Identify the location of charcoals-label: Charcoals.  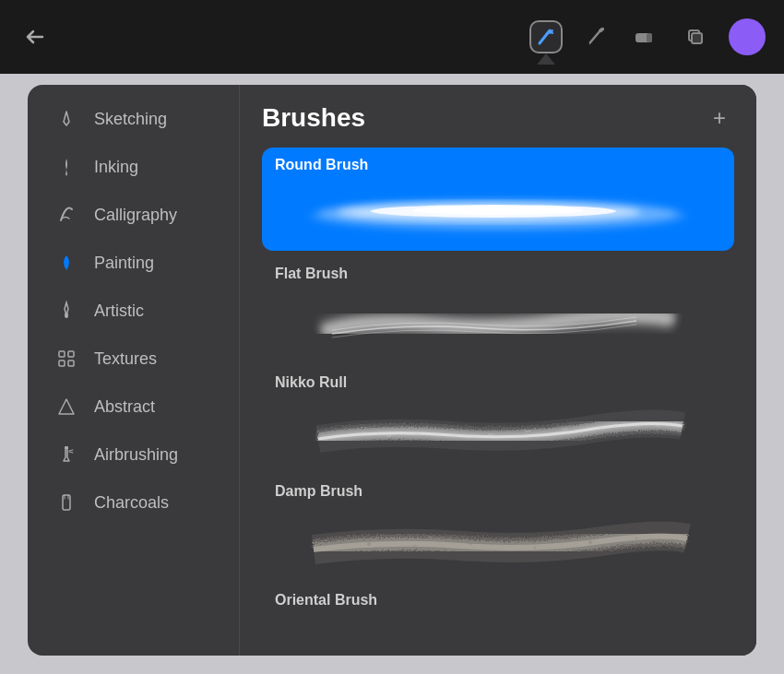
(131, 503).